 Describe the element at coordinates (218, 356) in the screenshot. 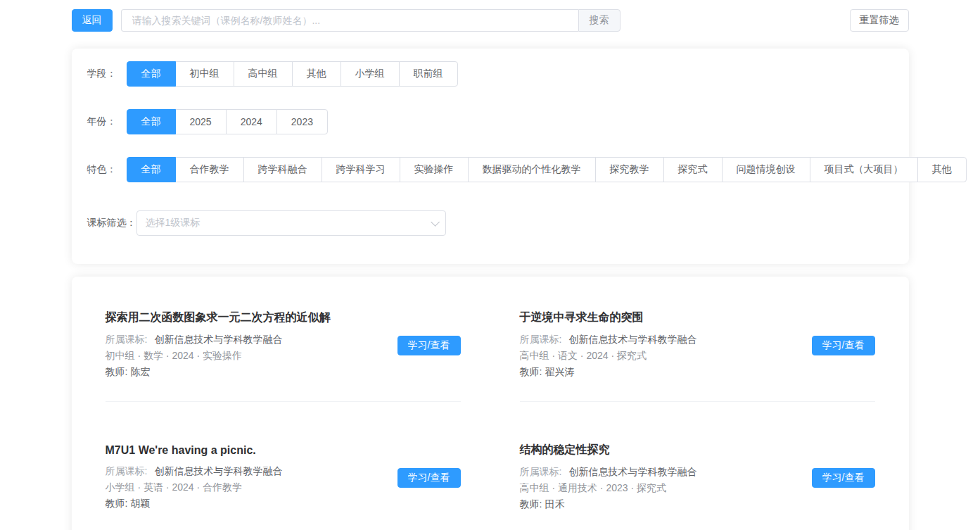

I see `course-meta-line: 初中组 · 数学 · 2024 · 实验操作` at that location.